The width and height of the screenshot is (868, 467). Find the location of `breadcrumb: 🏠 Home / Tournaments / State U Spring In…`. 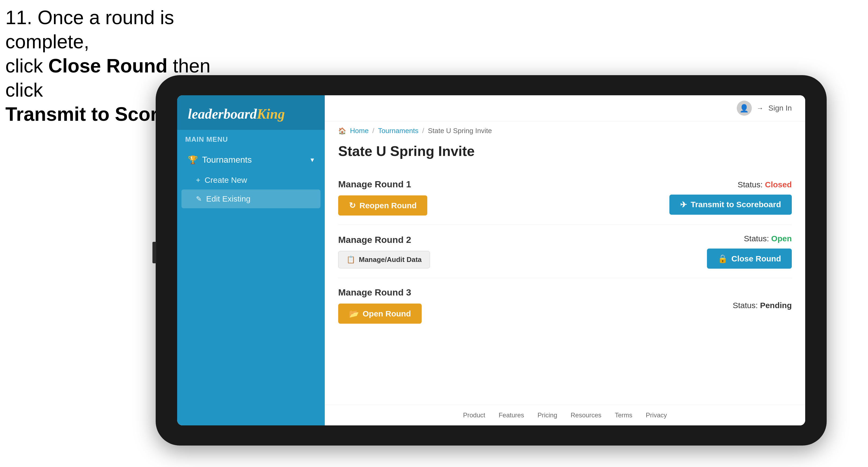

breadcrumb: 🏠 Home / Tournaments / State U Spring In… is located at coordinates (565, 129).